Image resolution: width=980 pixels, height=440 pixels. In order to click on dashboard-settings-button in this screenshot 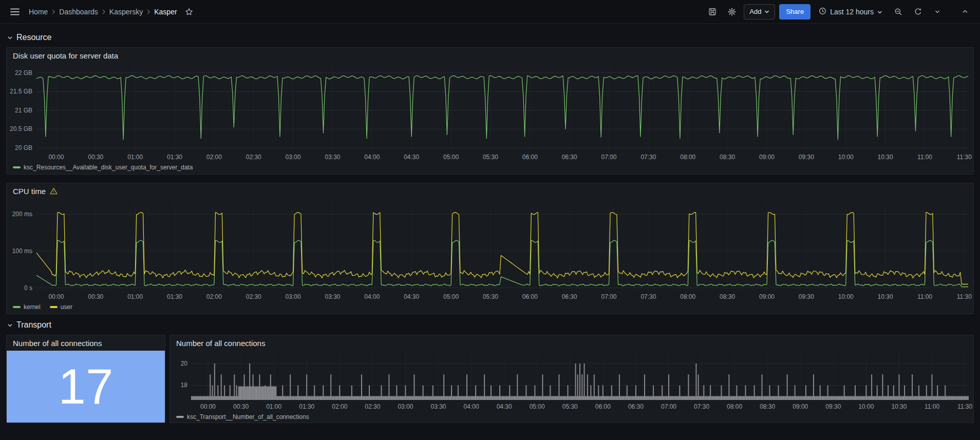, I will do `click(732, 12)`.